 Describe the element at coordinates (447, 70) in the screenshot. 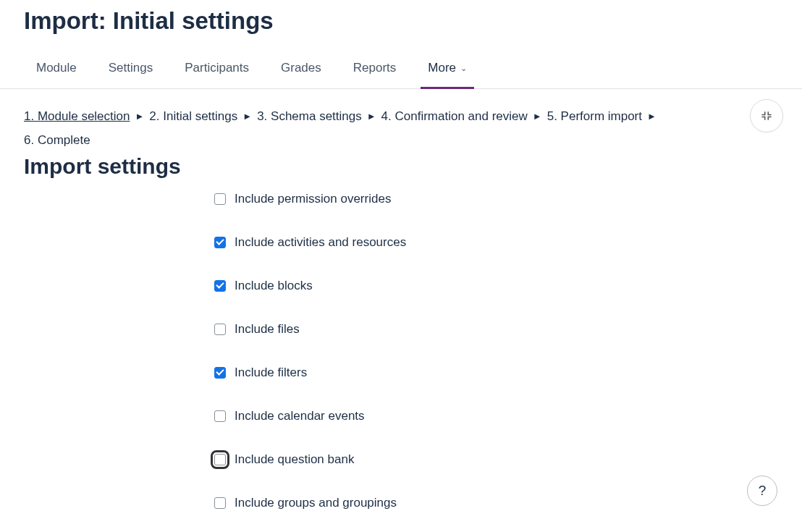

I see `tab-more: More⌄` at that location.